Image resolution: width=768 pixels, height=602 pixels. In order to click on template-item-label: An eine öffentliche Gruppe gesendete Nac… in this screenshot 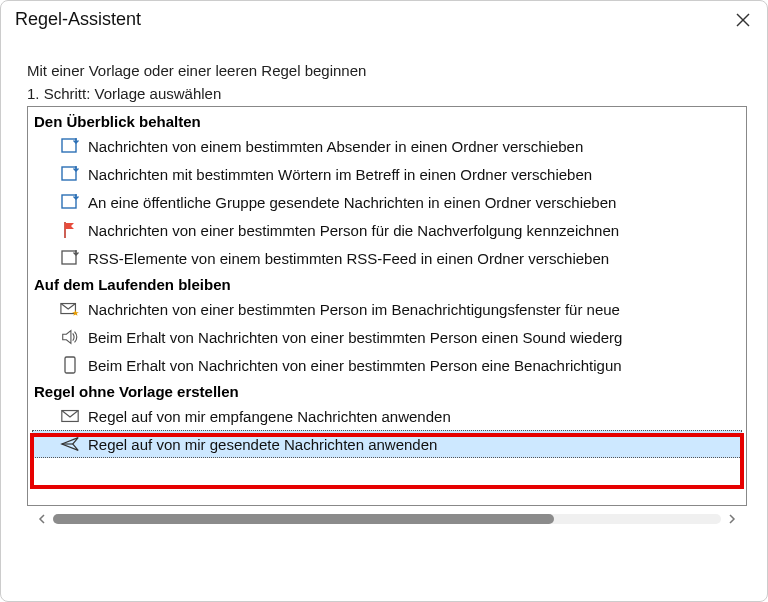, I will do `click(352, 202)`.